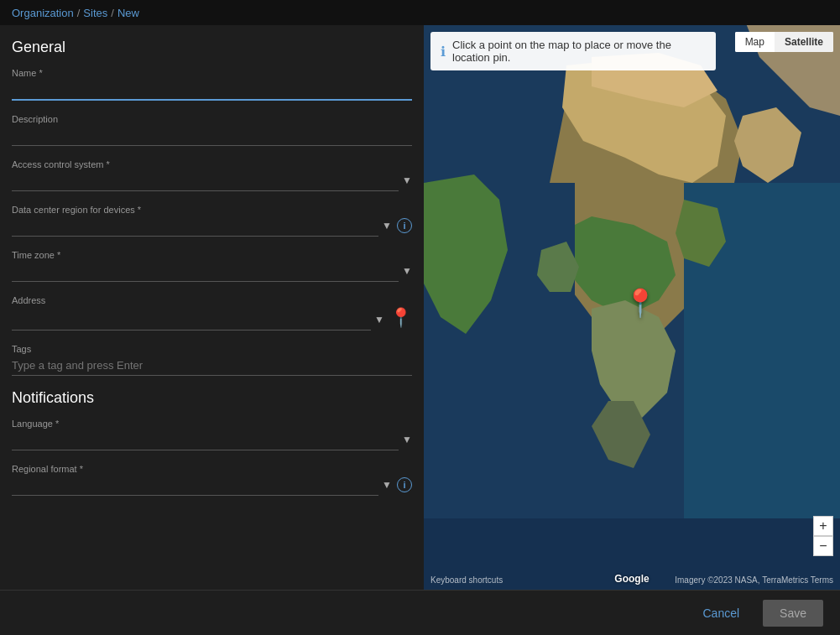  Describe the element at coordinates (443, 52) in the screenshot. I see `tooltip-info-icon: ℹ` at that location.